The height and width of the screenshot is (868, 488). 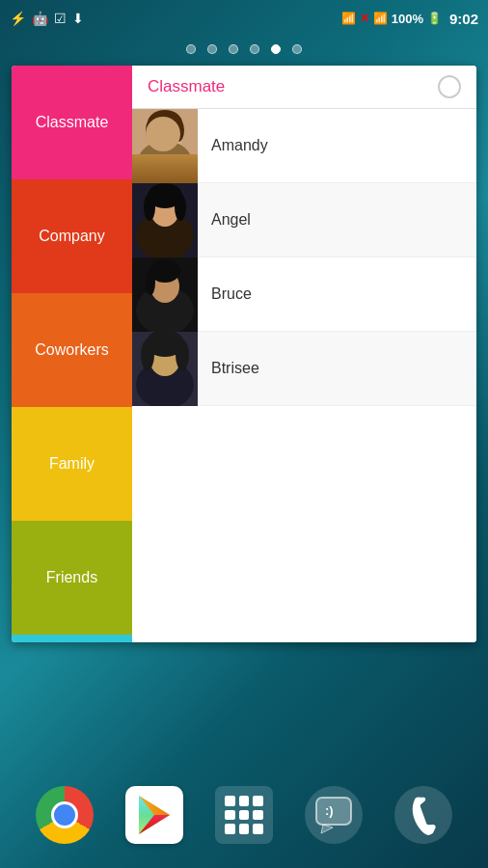 What do you see at coordinates (334, 815) in the screenshot?
I see `dock-item-messages: :)` at bounding box center [334, 815].